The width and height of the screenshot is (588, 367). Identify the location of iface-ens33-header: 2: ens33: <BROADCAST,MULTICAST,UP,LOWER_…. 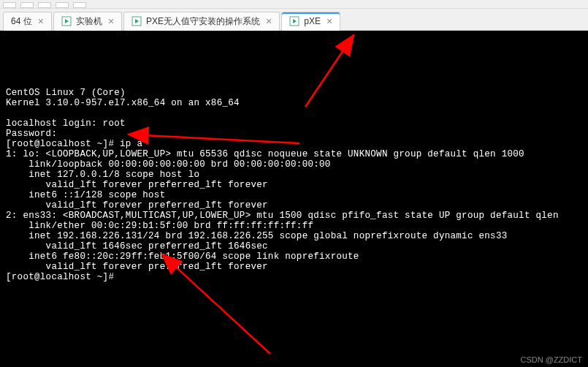
(282, 216).